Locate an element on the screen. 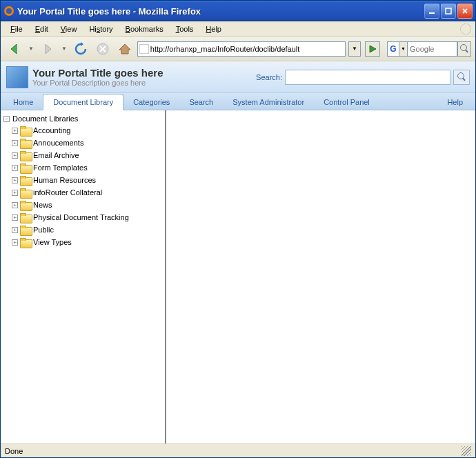  close-button is located at coordinates (465, 11).